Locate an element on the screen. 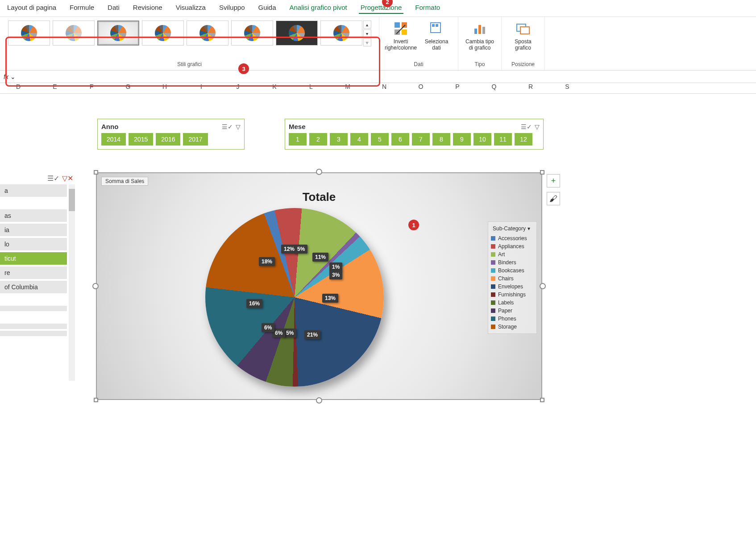 The width and height of the screenshot is (756, 533). col-L: L is located at coordinates (311, 88).